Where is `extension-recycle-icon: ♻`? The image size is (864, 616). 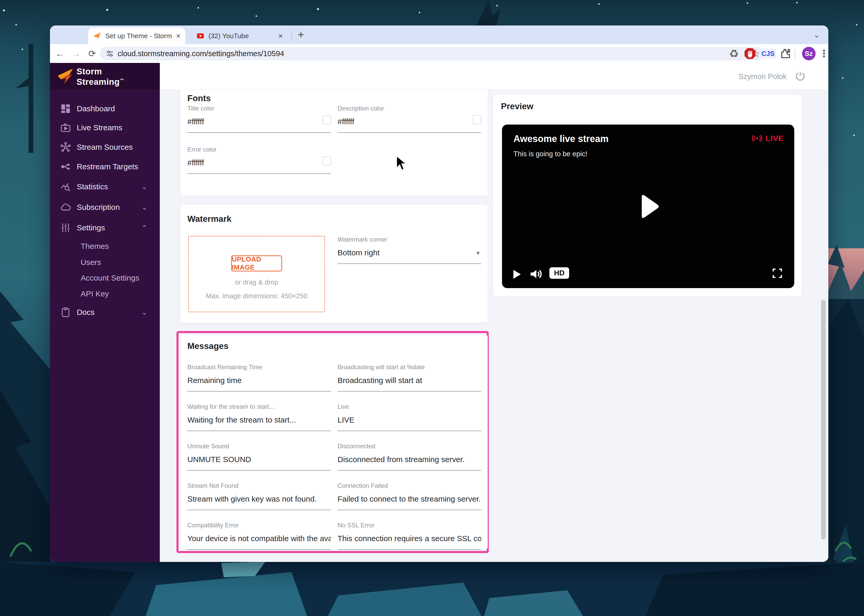 extension-recycle-icon: ♻ is located at coordinates (734, 54).